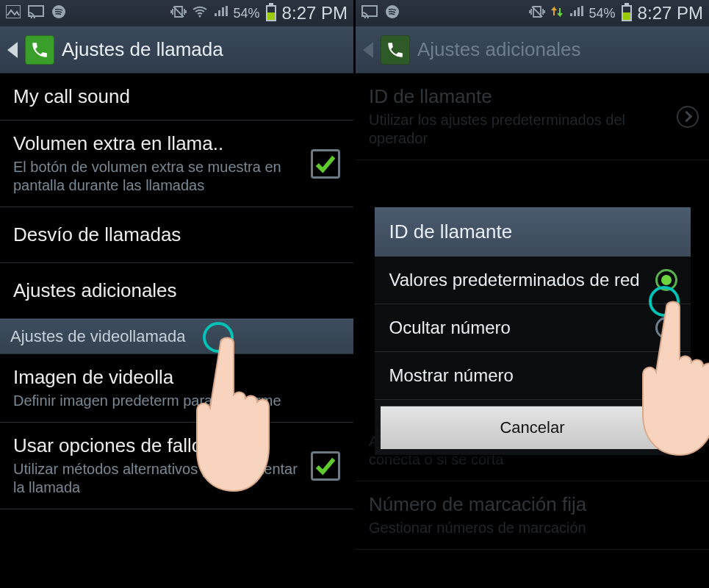 The height and width of the screenshot is (588, 709). I want to click on app-bar-title: Ajustes de llamada, so click(143, 50).